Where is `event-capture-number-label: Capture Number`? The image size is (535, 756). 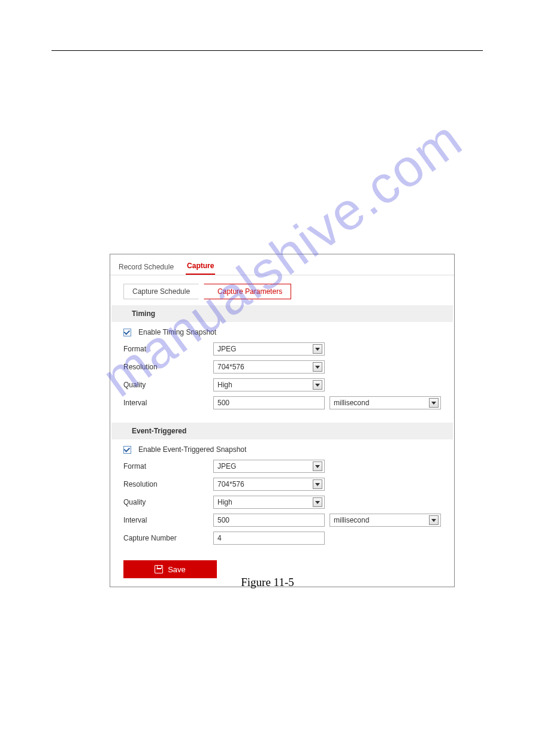 event-capture-number-label: Capture Number is located at coordinates (166, 538).